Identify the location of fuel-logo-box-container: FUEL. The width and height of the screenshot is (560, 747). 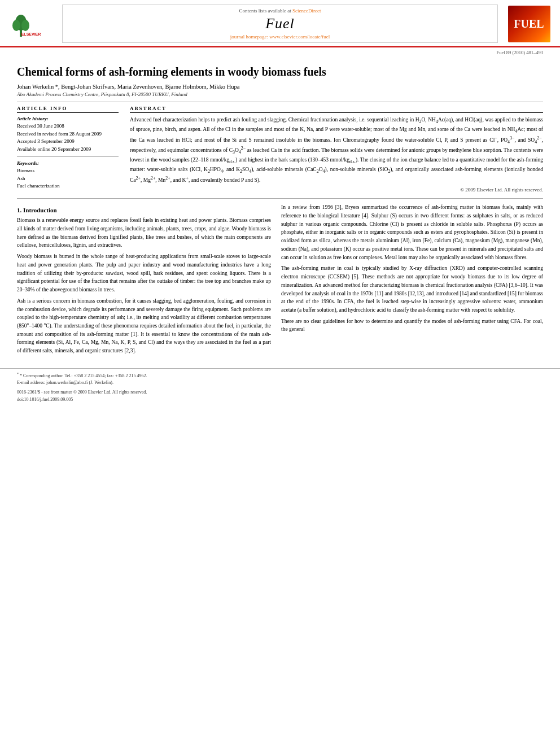
(529, 24).